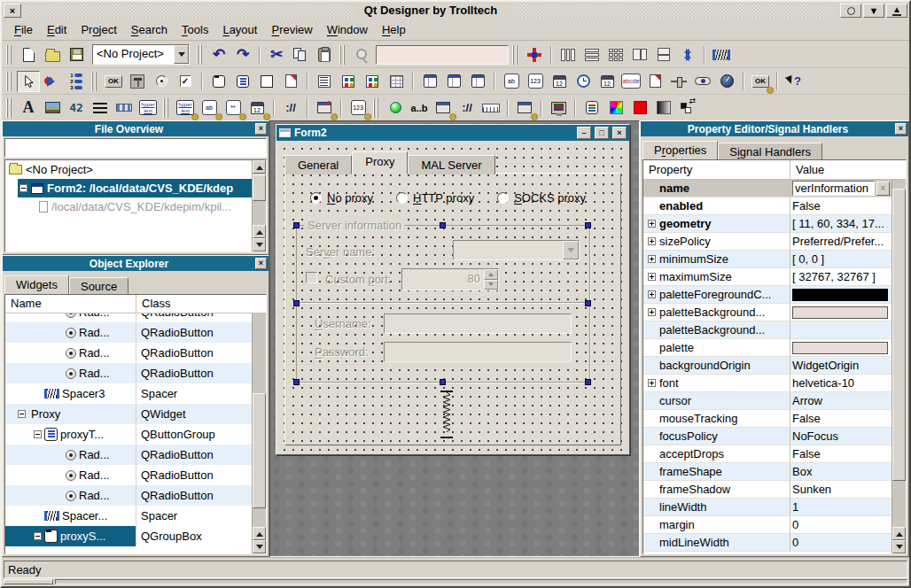  Describe the element at coordinates (767, 437) in the screenshot. I see `property-row: focusPolicy NoFocus` at that location.